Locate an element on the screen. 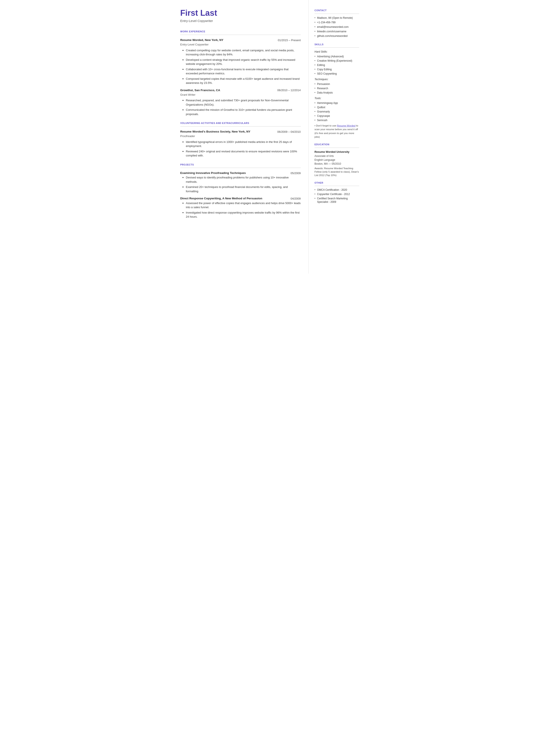 The height and width of the screenshot is (756, 535). list-item: Examined 20+ techniques to proofread fin… is located at coordinates (242, 189).